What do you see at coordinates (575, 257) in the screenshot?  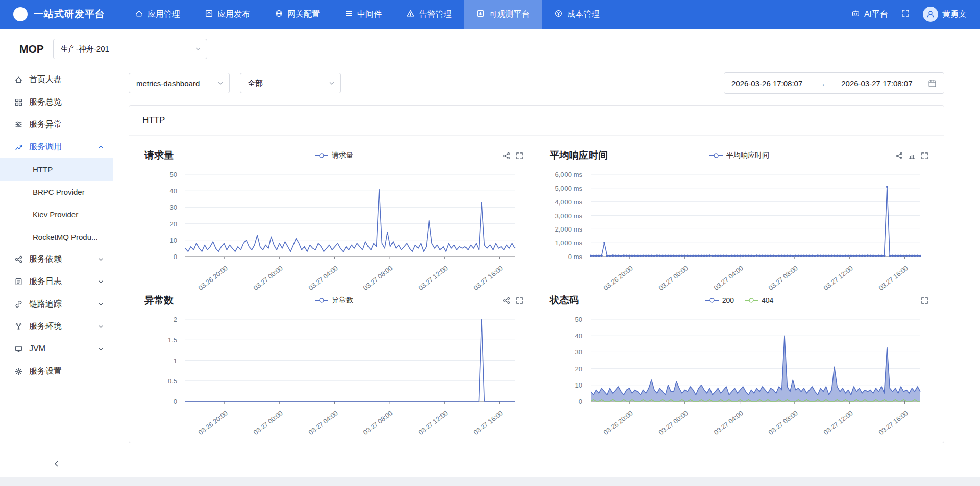 I see `y-axis-tick-label: 0 ms` at bounding box center [575, 257].